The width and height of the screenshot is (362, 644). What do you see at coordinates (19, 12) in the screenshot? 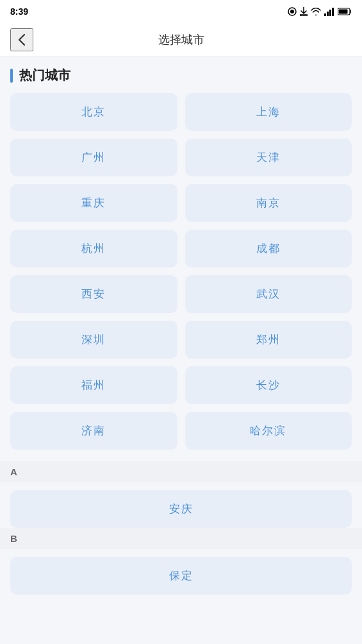
I see `status-time: 8:39` at bounding box center [19, 12].